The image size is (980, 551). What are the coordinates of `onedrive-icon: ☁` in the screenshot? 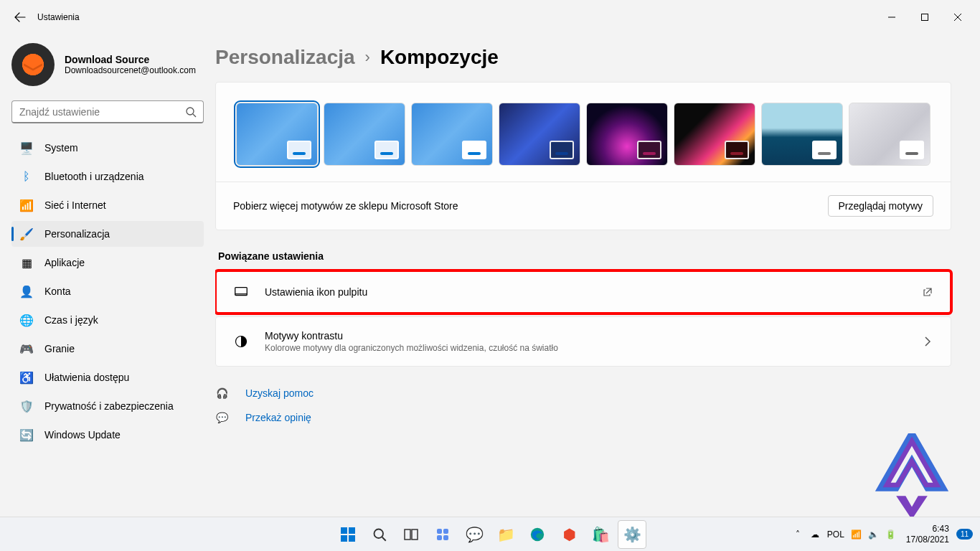 It's located at (815, 534).